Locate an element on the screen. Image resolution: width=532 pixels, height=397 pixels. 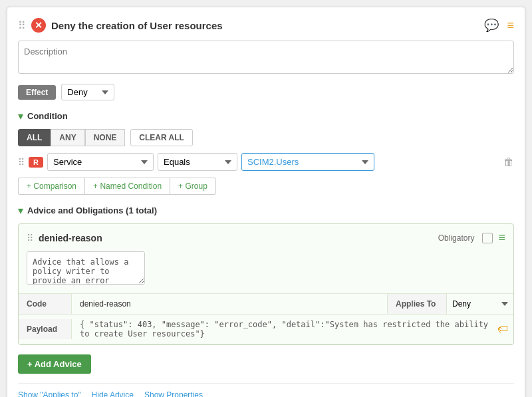
condition-section-title: Condition is located at coordinates (48, 116).